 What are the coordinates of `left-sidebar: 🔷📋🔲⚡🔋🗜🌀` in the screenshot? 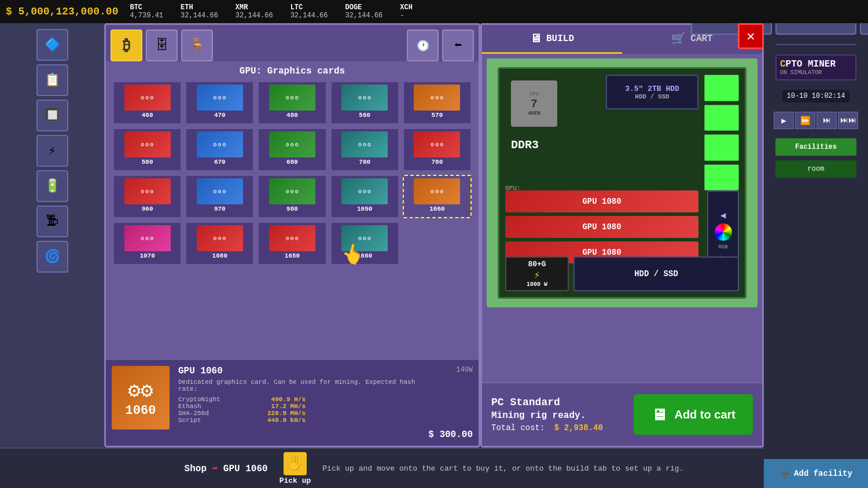 It's located at (52, 235).